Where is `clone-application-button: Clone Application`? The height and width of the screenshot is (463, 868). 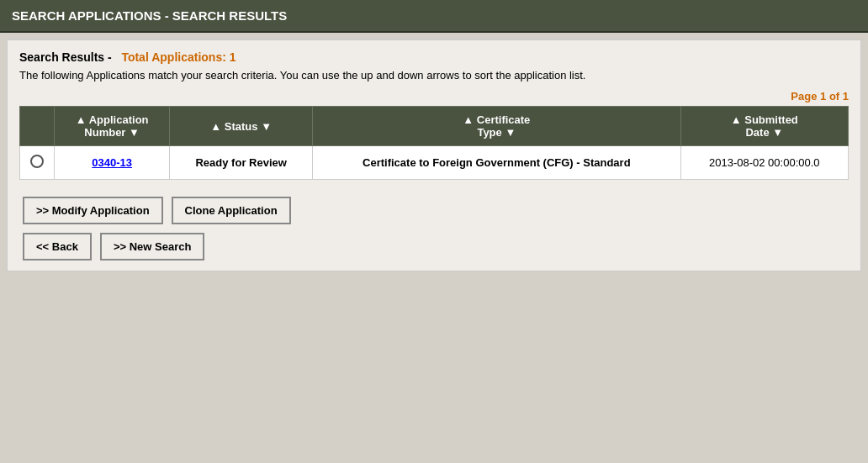
clone-application-button: Clone Application is located at coordinates (231, 210).